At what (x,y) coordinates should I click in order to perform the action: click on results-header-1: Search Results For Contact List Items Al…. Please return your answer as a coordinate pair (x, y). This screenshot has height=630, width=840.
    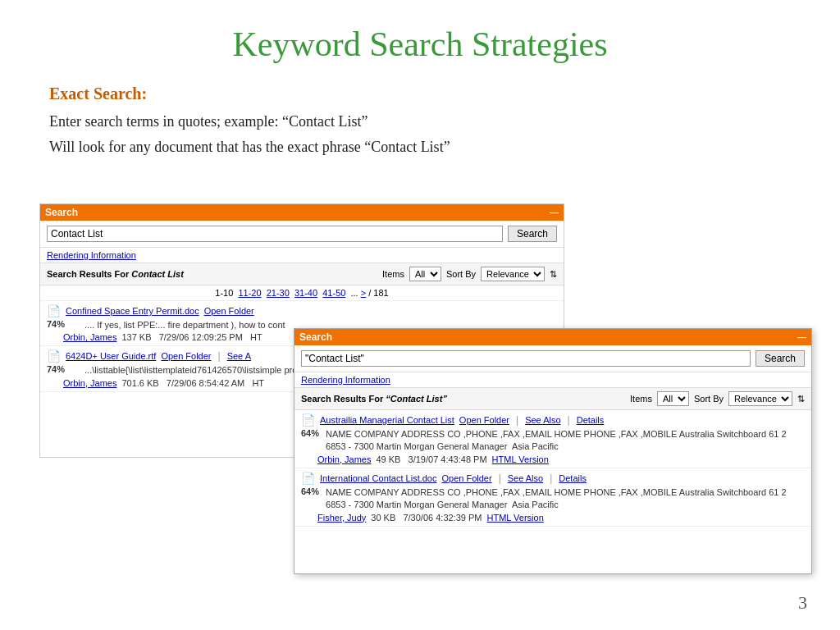
    Looking at the image, I should click on (302, 274).